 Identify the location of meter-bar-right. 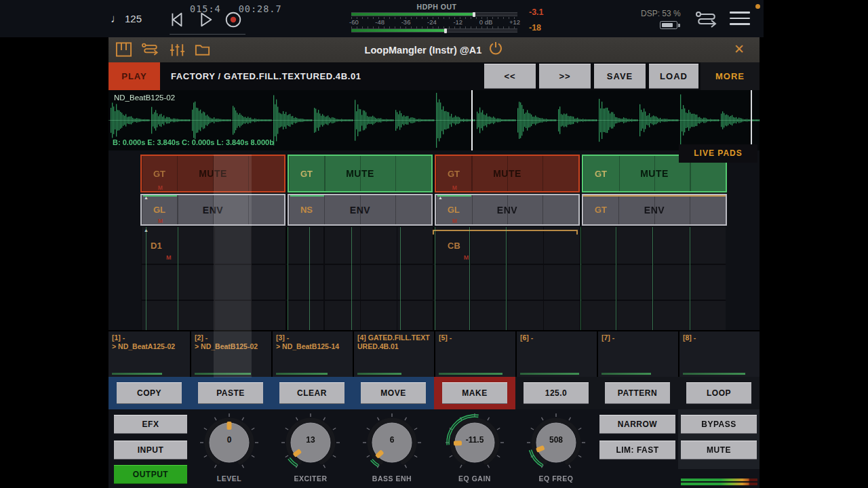
(434, 30).